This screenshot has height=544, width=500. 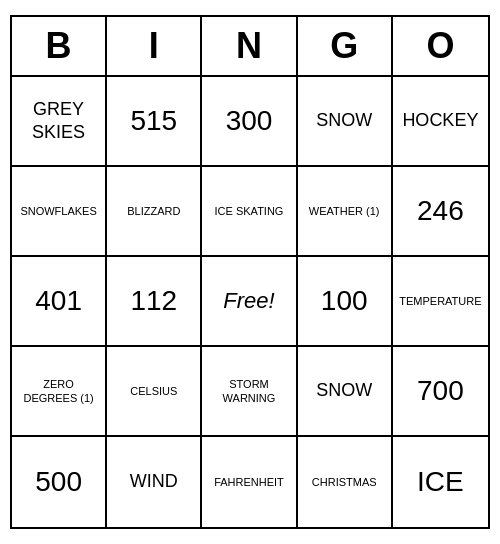 What do you see at coordinates (154, 122) in the screenshot?
I see `bingo-cell-1: 515` at bounding box center [154, 122].